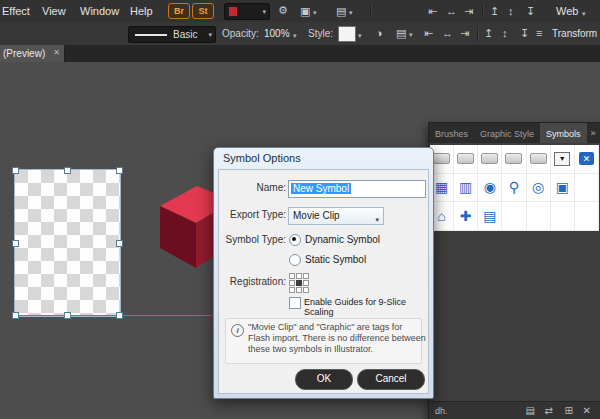 The image size is (600, 419). What do you see at coordinates (539, 188) in the screenshot?
I see `web-symbol-globe: ◎` at bounding box center [539, 188].